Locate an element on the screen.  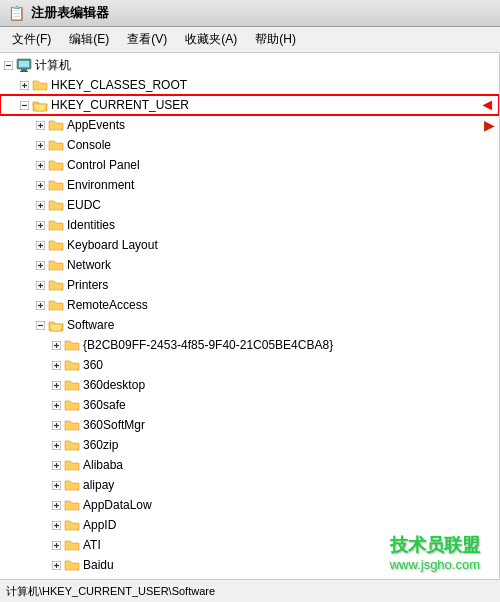
tree-label: RemoteAccess is located at coordinates (281, 305).